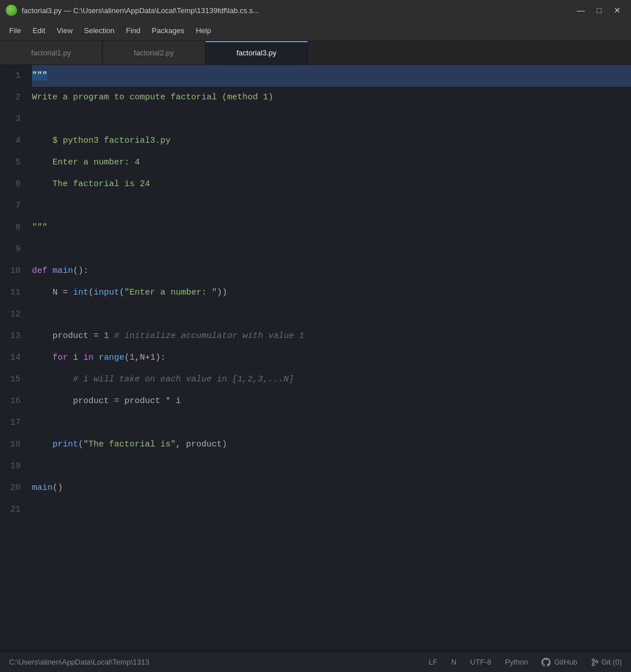  Describe the element at coordinates (168, 31) in the screenshot. I see `menu-packages: Packages` at that location.